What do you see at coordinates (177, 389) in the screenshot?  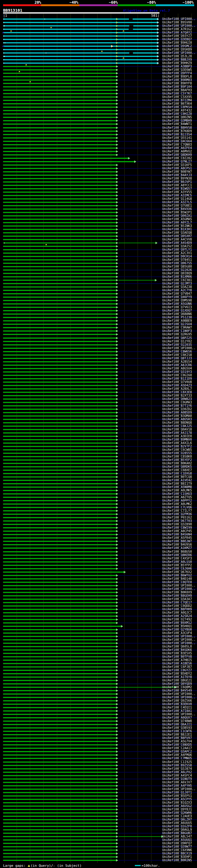 I see `hit-label: UniRef100_A2BXL7` at bounding box center [177, 389].